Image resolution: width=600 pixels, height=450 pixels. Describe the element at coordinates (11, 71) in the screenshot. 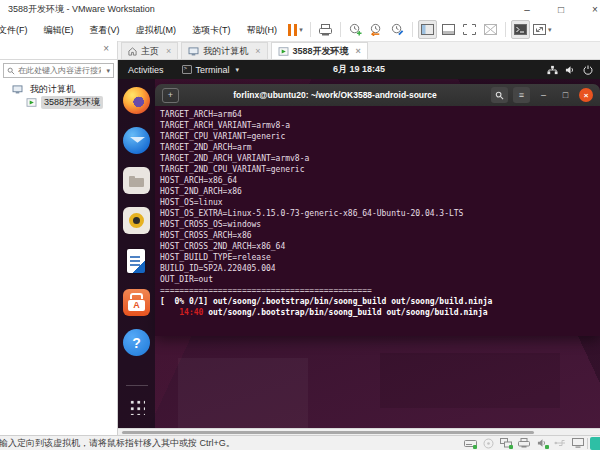

I see `search-icon` at that location.